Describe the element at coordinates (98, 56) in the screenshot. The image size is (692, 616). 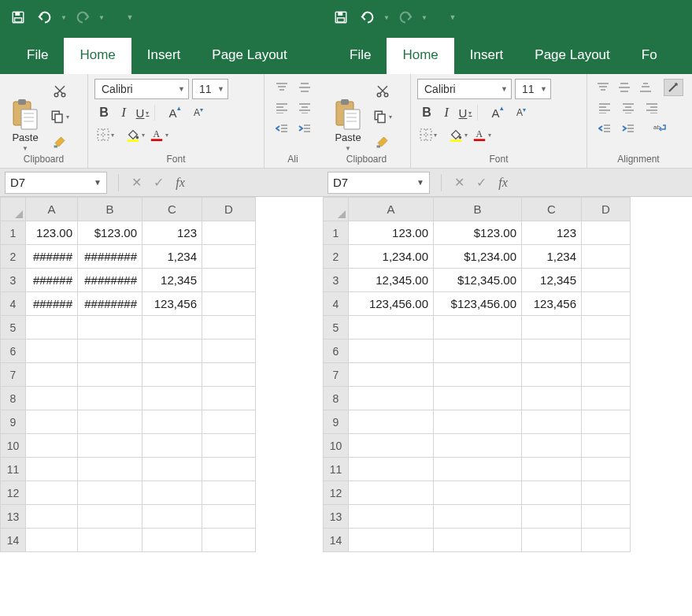
I see `tab-home: Home` at that location.